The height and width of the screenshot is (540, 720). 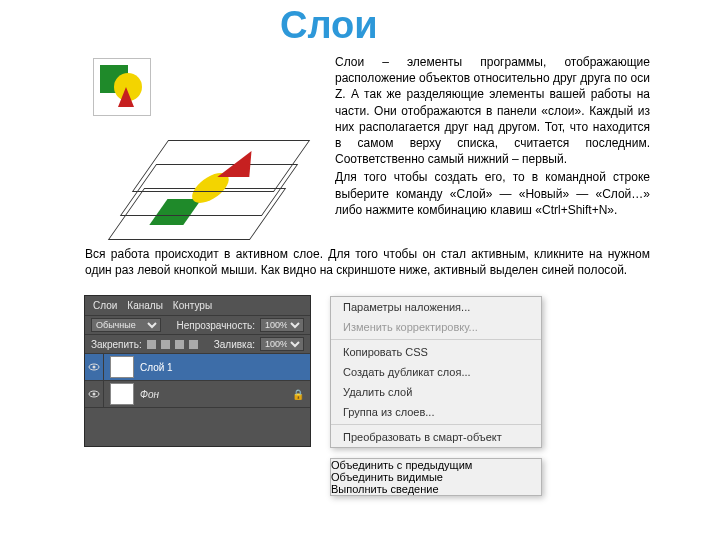 I want to click on ctx-merge-visible: Объединить видимые, so click(x=436, y=477).